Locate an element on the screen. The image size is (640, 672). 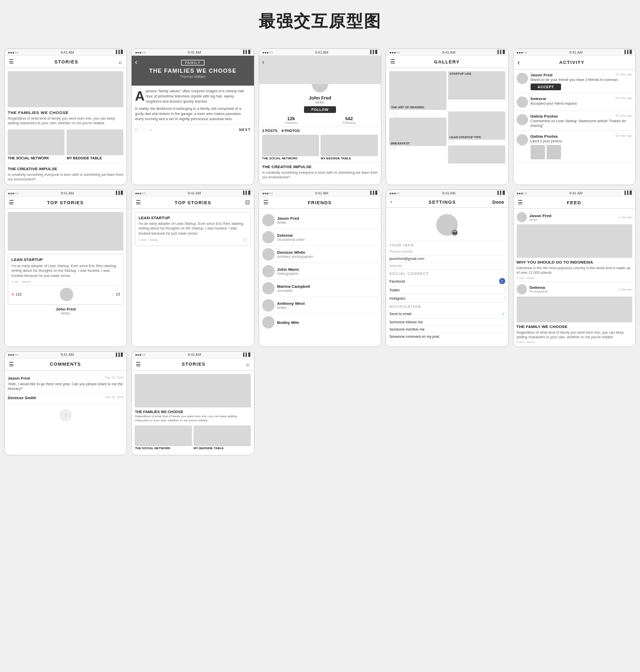
post2-meta-10: 5 min · family is located at coordinates (574, 342).